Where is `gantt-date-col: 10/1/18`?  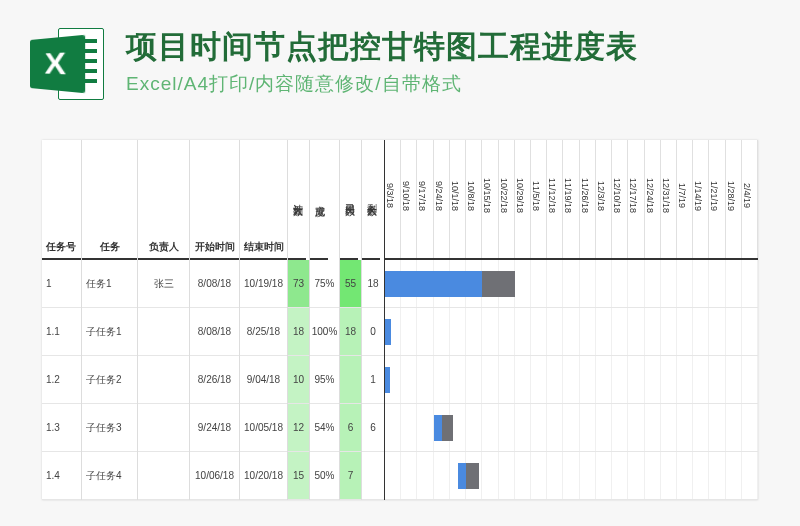
gantt-date-col: 10/1/18 is located at coordinates (458, 199).